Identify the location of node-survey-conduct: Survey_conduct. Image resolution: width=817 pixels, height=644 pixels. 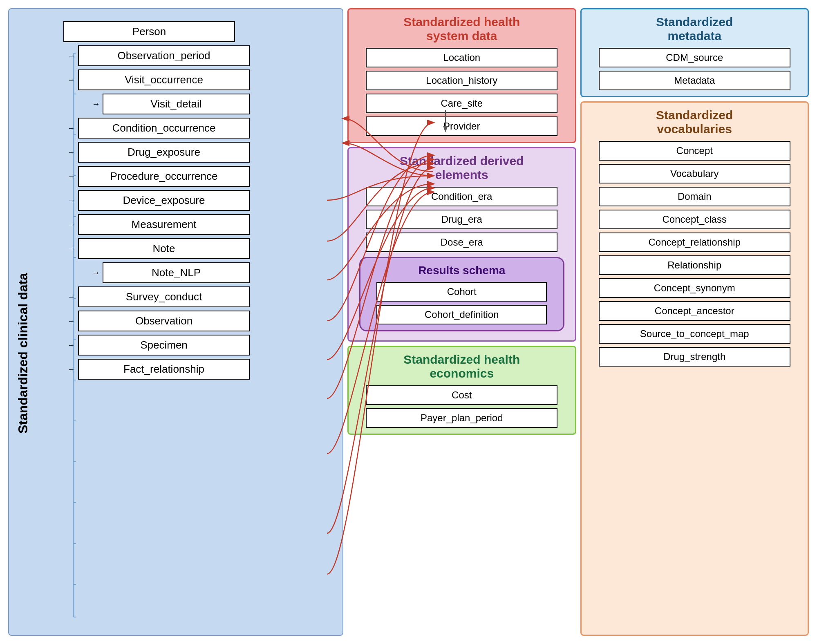
(164, 297).